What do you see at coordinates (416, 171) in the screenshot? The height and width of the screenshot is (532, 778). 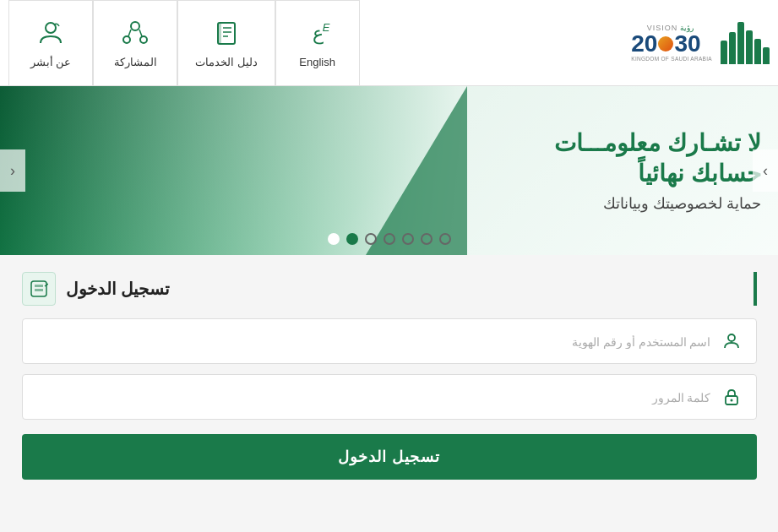 I see `banner-triangle` at bounding box center [416, 171].